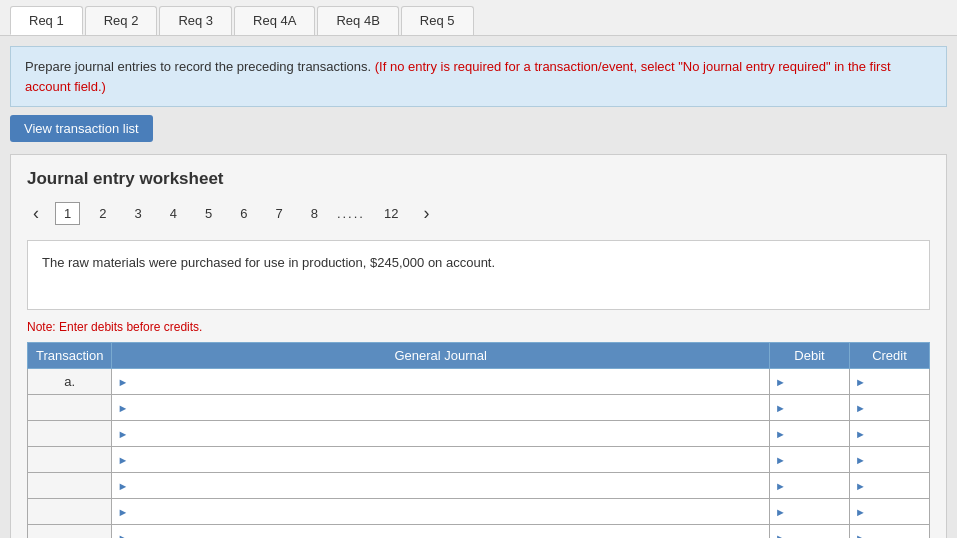  I want to click on transaction-cell: a., so click(70, 382).